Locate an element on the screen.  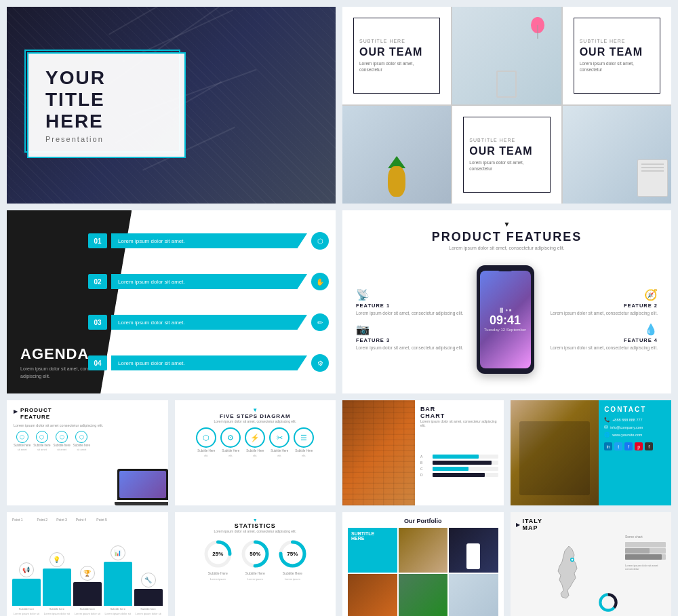
team-desc-1: Lorem ipsum dolor sit amet, consectetur is located at coordinates (397, 66).